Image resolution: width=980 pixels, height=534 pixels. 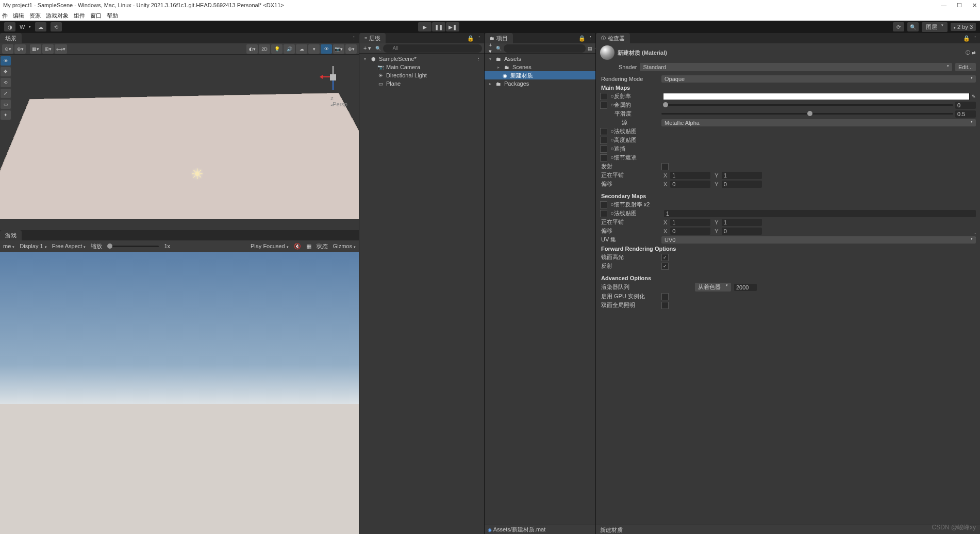 What do you see at coordinates (690, 231) in the screenshot?
I see `offset2-x-input: 0` at bounding box center [690, 231].